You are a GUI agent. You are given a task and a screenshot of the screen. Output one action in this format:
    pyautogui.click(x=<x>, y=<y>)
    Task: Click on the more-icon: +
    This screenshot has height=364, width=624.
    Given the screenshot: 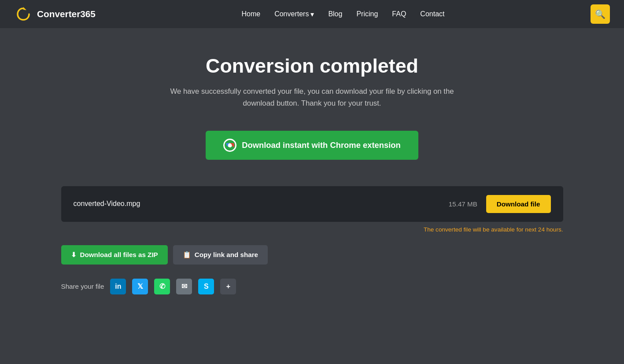 What is the action you would take?
    pyautogui.click(x=228, y=287)
    